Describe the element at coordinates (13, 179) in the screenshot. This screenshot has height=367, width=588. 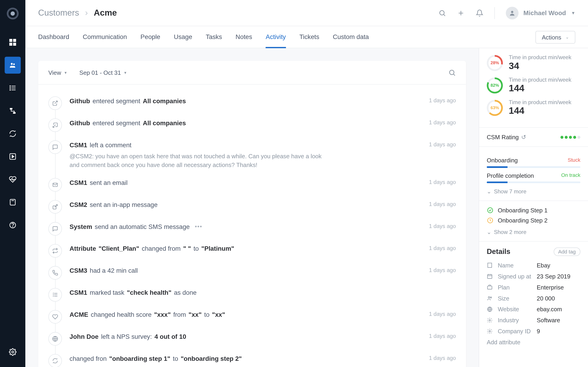
I see `nav-health` at that location.